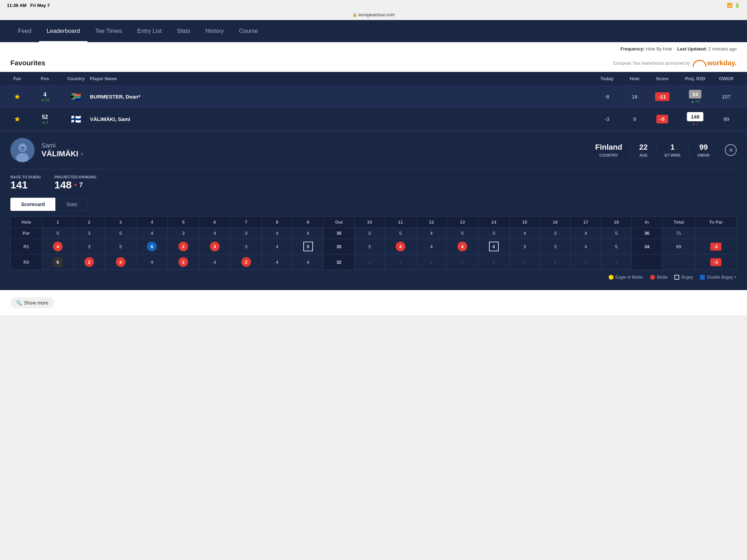 This screenshot has width=747, height=560. What do you see at coordinates (722, 63) in the screenshot?
I see `workday-name: workday.` at bounding box center [722, 63].